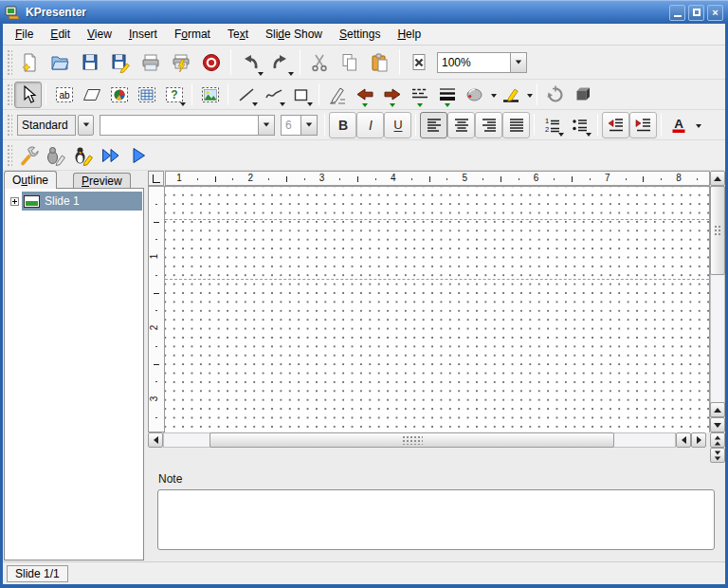 This screenshot has width=728, height=588. Describe the element at coordinates (155, 440) in the screenshot. I see `hscroll-left-button` at that location.